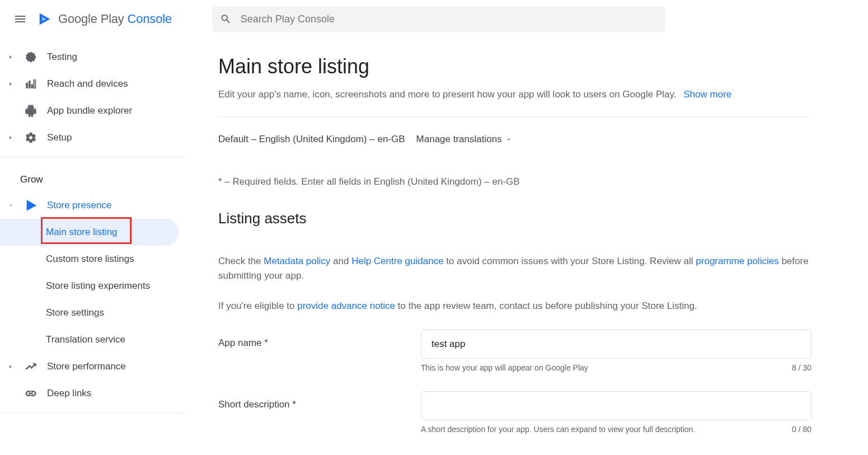 The height and width of the screenshot is (455, 868). What do you see at coordinates (320, 339) in the screenshot?
I see `app-name-label: App name *` at bounding box center [320, 339].